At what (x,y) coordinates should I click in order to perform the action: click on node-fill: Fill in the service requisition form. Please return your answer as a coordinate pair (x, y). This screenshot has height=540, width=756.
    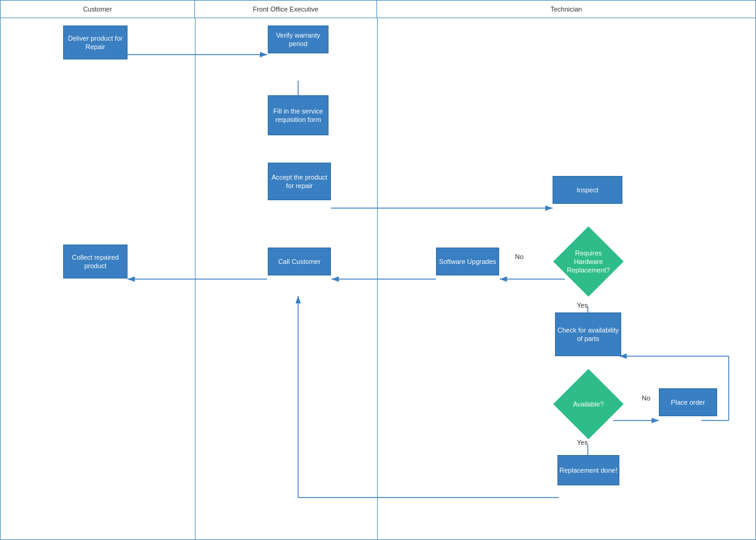
    Looking at the image, I should click on (298, 115).